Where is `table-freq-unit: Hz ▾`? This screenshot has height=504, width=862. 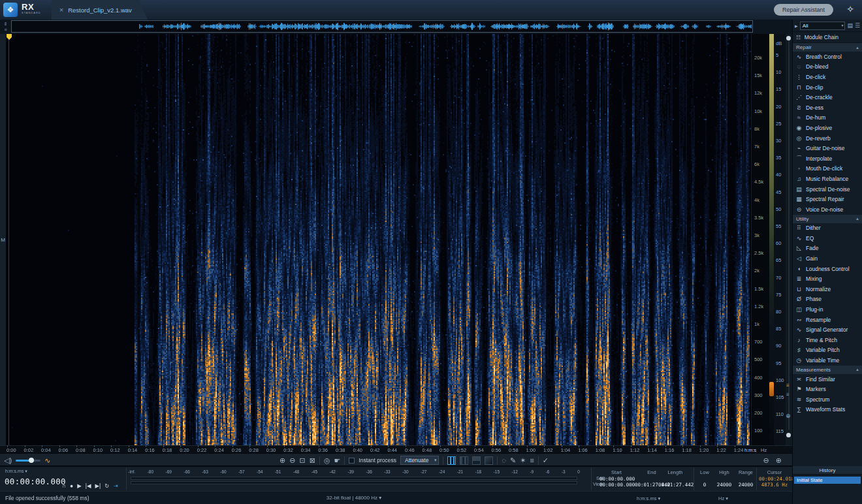 table-freq-unit: Hz ▾ is located at coordinates (724, 499).